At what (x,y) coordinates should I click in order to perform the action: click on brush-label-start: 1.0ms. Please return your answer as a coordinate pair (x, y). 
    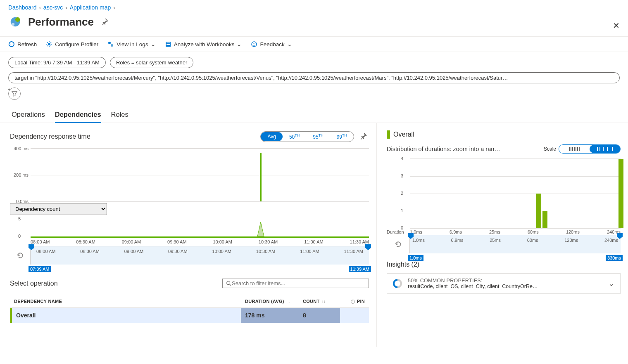
    Looking at the image, I should click on (416, 258).